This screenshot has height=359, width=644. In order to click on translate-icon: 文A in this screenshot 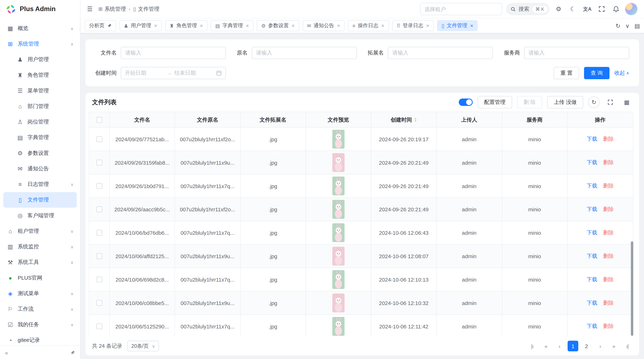, I will do `click(588, 9)`.